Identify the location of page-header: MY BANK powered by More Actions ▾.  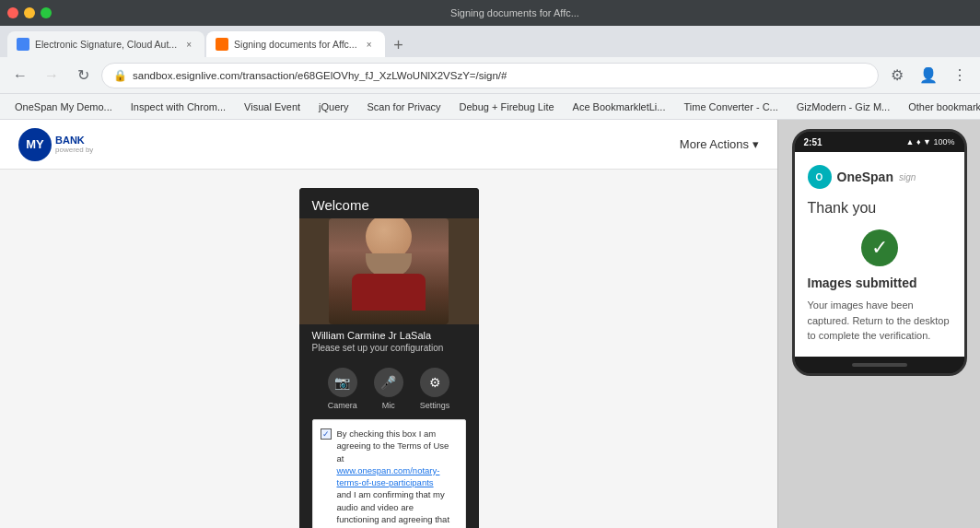
(389, 145).